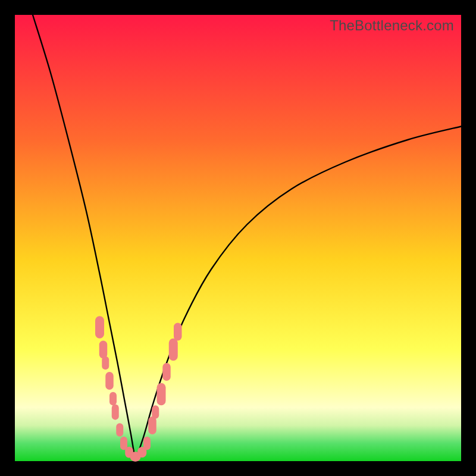 This screenshot has height=476, width=476. Describe the element at coordinates (392, 26) in the screenshot. I see `watermark-text: TheBottleneck.com` at that location.